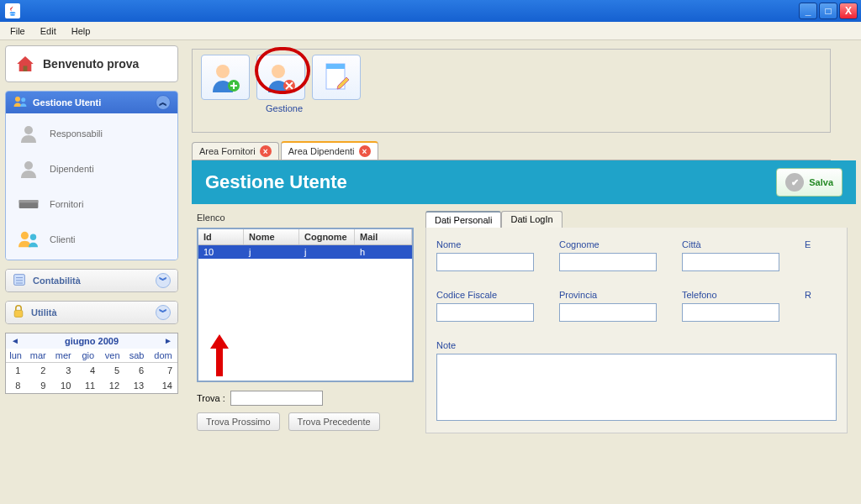 This screenshot has width=861, height=504. I want to click on tab-label: Area Dipendenti, so click(321, 151).